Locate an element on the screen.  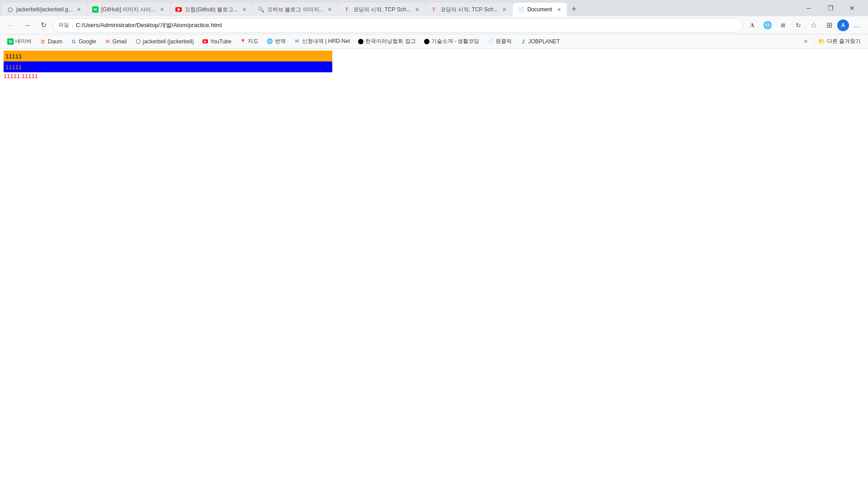
bookmark-jobplanet: J JOBPLANET is located at coordinates (540, 42).